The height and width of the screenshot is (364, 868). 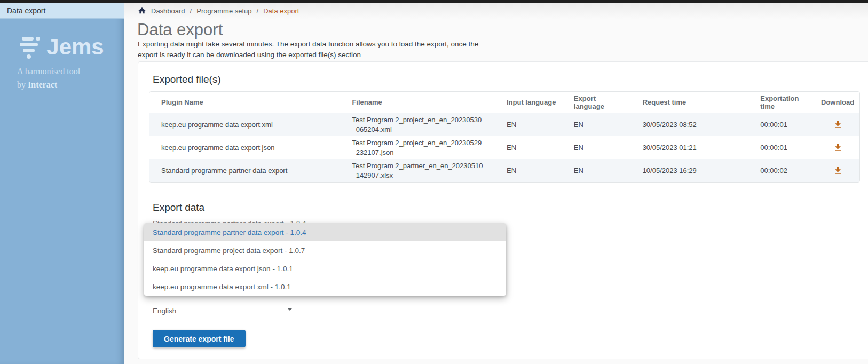 What do you see at coordinates (316, 49) in the screenshot?
I see `page-description: Exporting data might take several minute…` at bounding box center [316, 49].